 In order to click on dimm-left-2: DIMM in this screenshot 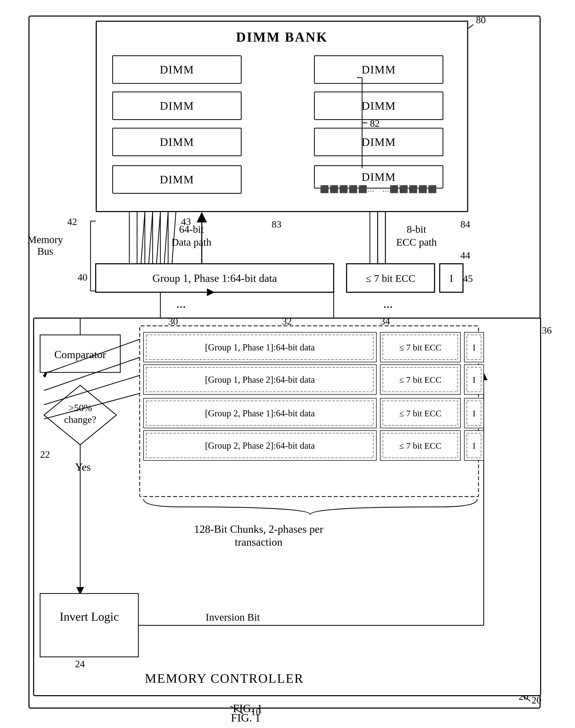, I will do `click(177, 106)`.